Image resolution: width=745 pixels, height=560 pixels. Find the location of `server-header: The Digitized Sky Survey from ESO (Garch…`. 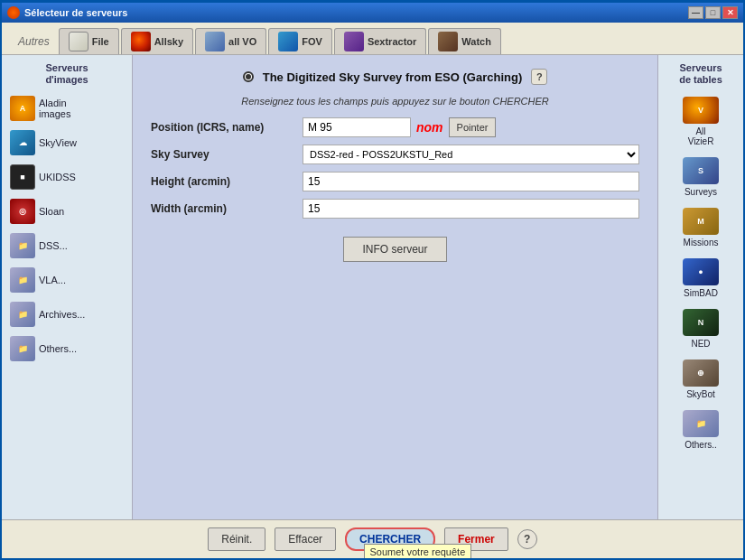

server-header: The Digitized Sky Survey from ESO (Garch… is located at coordinates (396, 77).